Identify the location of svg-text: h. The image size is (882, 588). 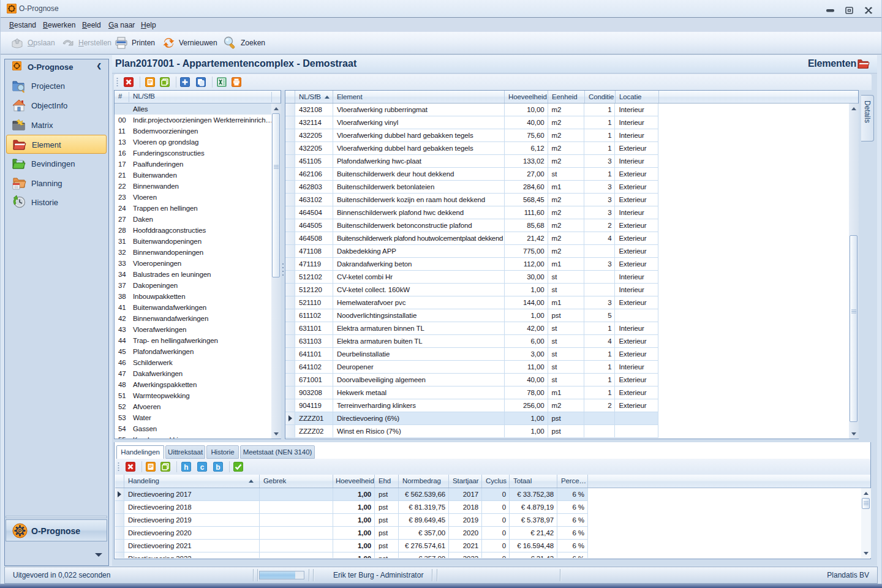
(186, 467).